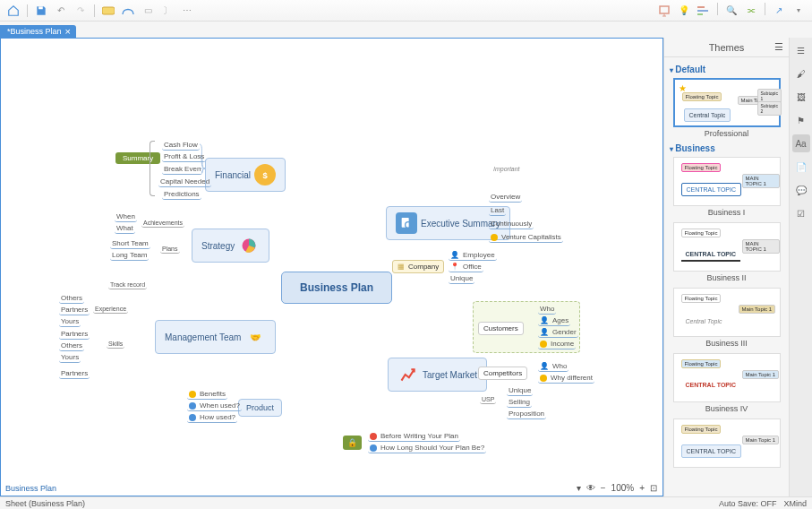 The image size is (812, 509). I want to click on leaf: Profit & Loss, so click(184, 157).